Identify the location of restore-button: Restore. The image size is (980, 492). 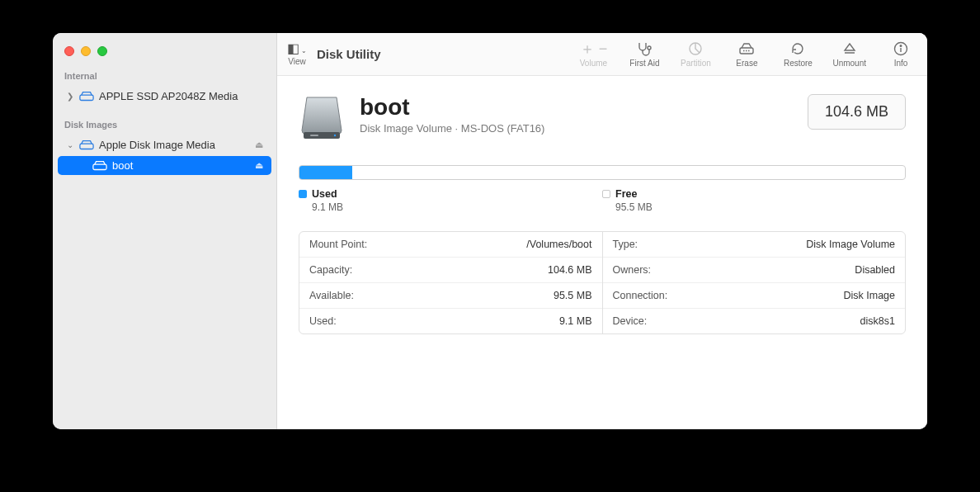
(798, 54).